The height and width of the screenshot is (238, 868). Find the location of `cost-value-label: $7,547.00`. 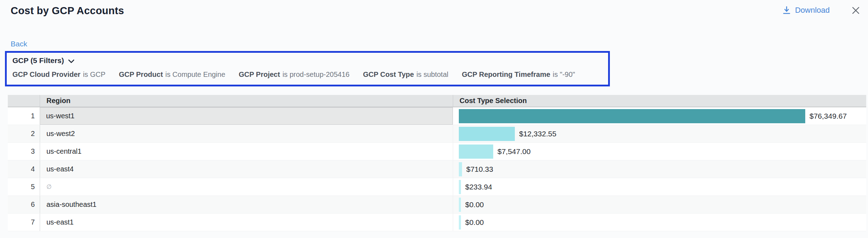

cost-value-label: $7,547.00 is located at coordinates (514, 152).